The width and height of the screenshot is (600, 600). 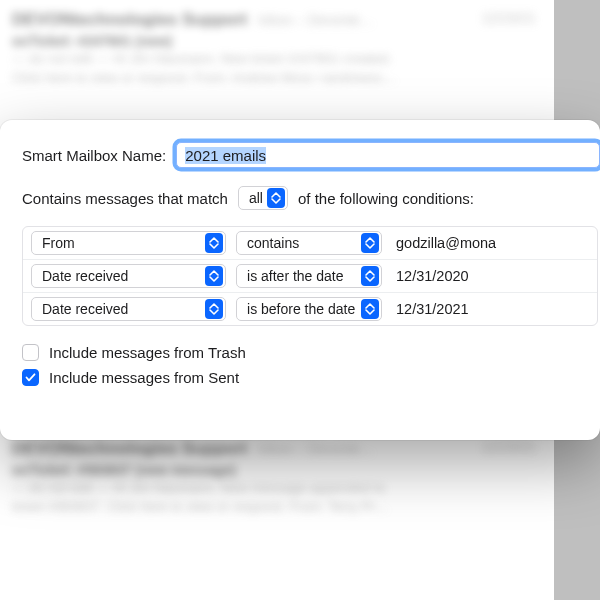 I want to click on include-trash-label: Include messages from Trash, so click(x=148, y=352).